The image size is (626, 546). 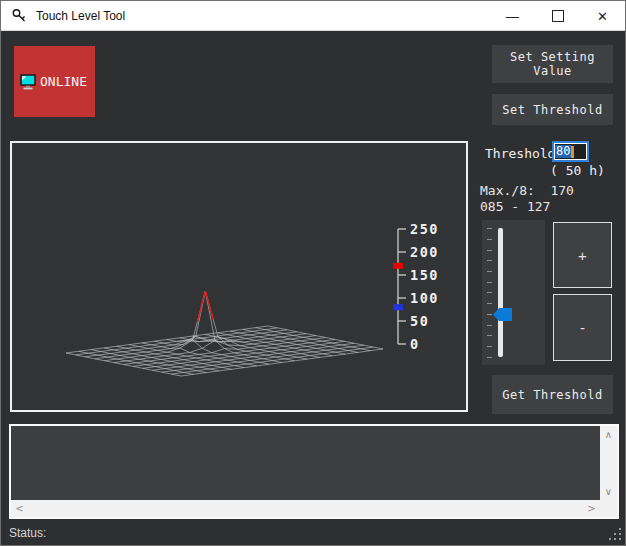 What do you see at coordinates (563, 152) in the screenshot?
I see `threshold-selected-text: 80` at bounding box center [563, 152].